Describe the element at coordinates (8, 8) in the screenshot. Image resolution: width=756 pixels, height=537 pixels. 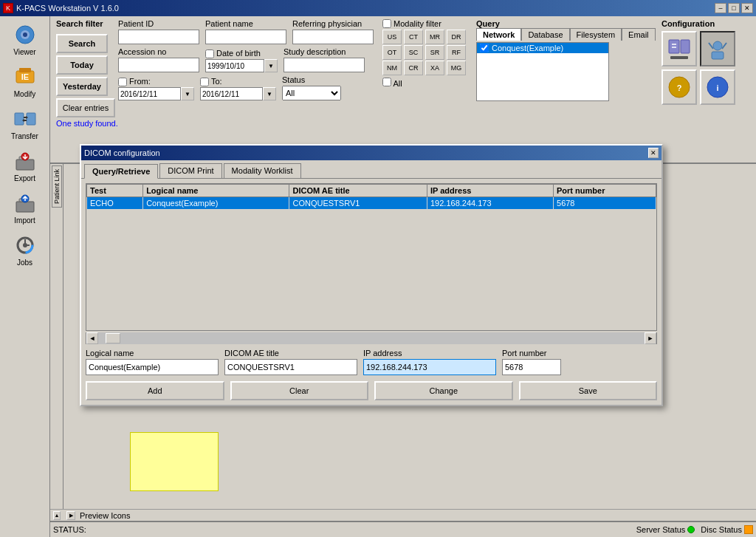
I see `app-icon: K` at that location.